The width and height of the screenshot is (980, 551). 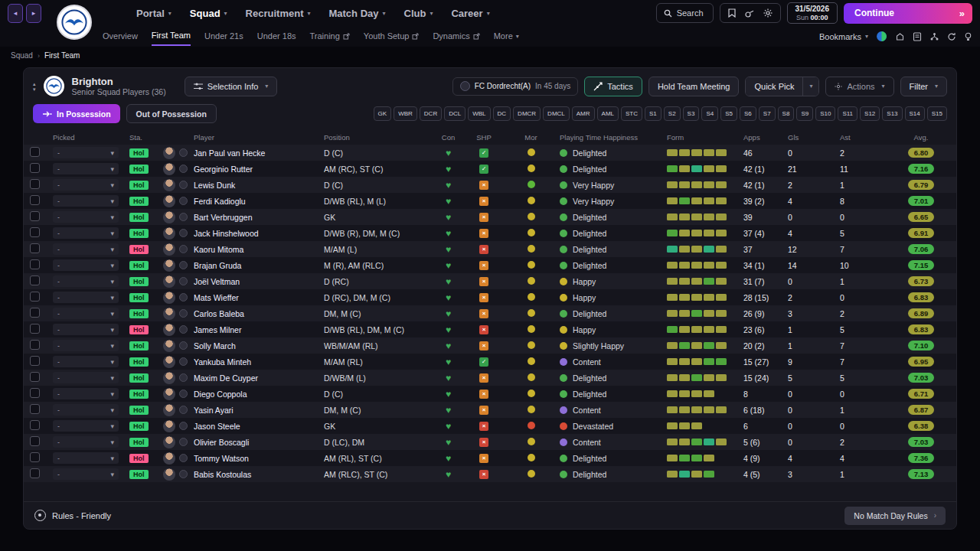 What do you see at coordinates (259, 266) in the screenshot?
I see `player-name: Brajan Gruda` at bounding box center [259, 266].